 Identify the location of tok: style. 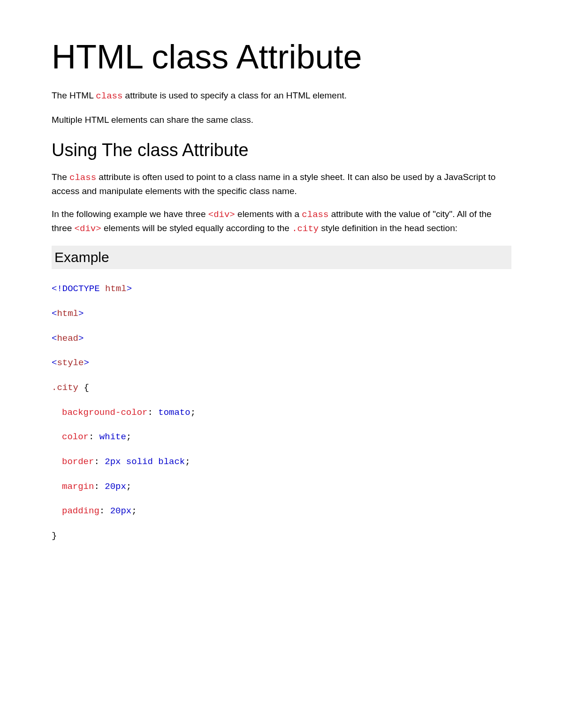
(70, 363).